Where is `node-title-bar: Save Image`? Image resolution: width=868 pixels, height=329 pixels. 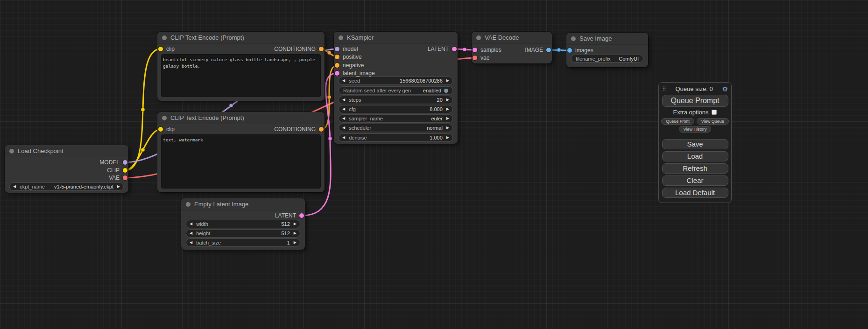
node-title-bar: Save Image is located at coordinates (607, 39).